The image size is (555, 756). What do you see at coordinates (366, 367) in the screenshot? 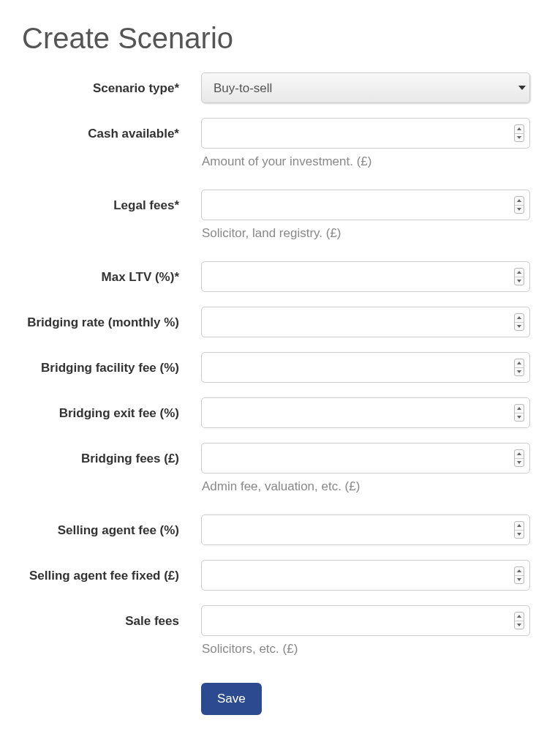
I see `bridging-facility-fee-input` at bounding box center [366, 367].